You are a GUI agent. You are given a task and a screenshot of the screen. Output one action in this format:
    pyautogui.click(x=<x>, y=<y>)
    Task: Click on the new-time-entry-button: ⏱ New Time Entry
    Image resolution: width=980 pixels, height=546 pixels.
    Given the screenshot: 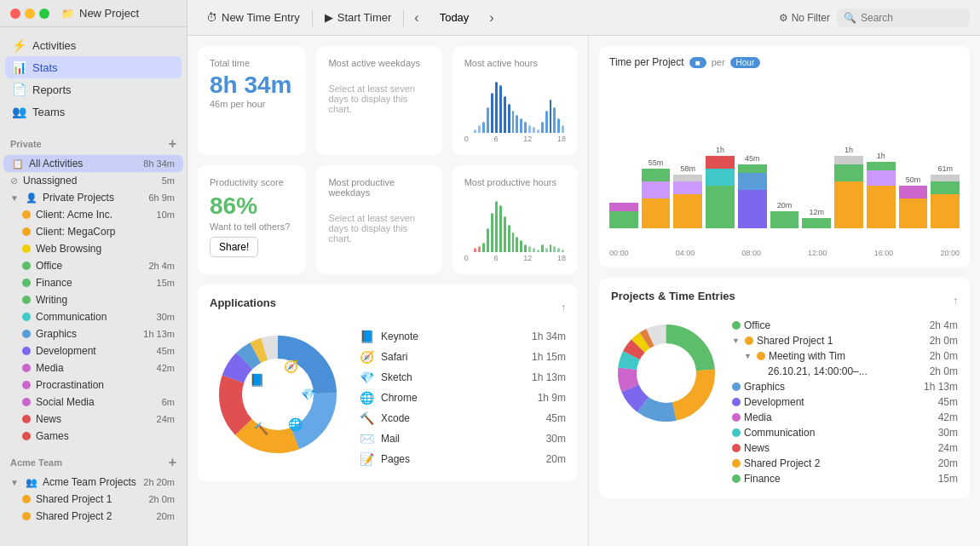 What is the action you would take?
    pyautogui.click(x=253, y=17)
    